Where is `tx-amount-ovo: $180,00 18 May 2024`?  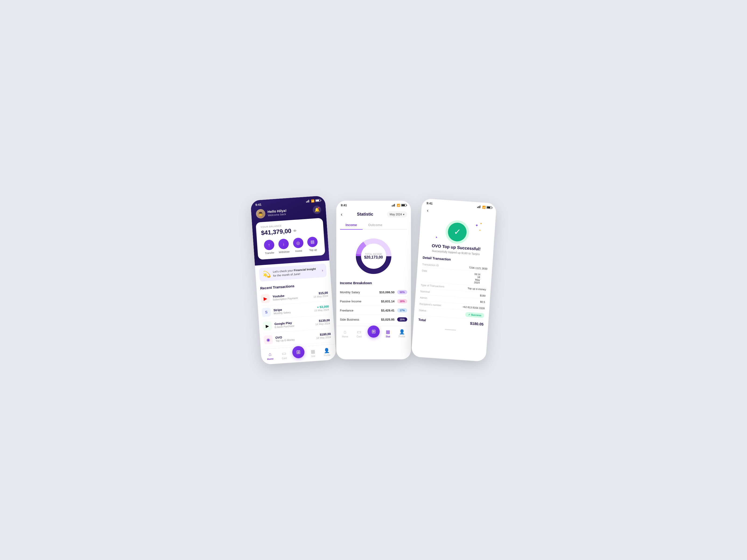 tx-amount-ovo: $180,00 18 May 2024 is located at coordinates (324, 336).